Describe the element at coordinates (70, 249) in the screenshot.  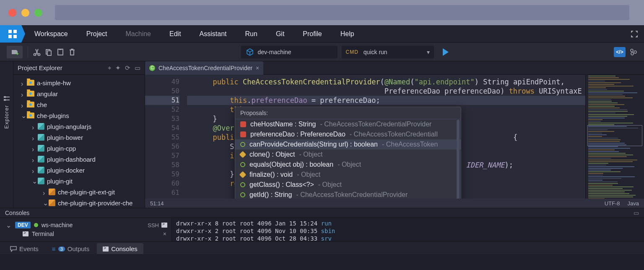
I see `tab-outputs: ≡ 3 Outputs` at that location.